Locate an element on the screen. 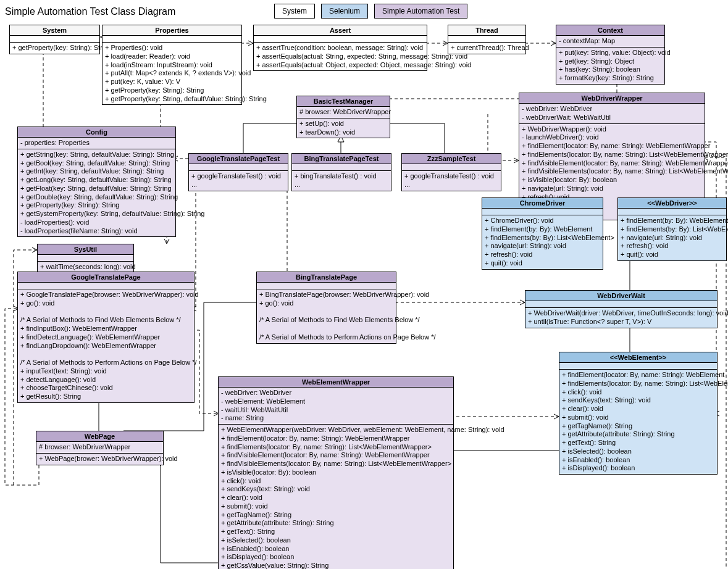 The height and width of the screenshot is (569, 728). class-gtest: GoogleTranslatePageTest+ googleTranslate… is located at coordinates (238, 172).